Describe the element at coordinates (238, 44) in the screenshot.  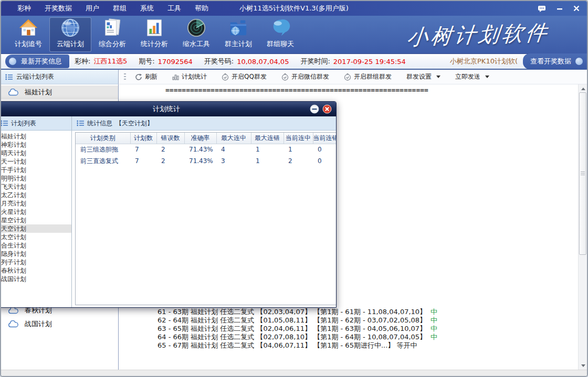
I see `toolbar-label: 群主计划` at that location.